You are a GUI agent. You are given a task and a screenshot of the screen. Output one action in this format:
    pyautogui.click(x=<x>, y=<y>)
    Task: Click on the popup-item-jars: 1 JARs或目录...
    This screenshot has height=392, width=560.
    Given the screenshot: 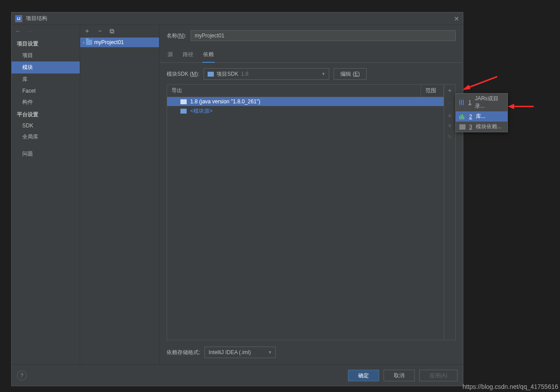 What is the action you would take?
    pyautogui.click(x=482, y=102)
    